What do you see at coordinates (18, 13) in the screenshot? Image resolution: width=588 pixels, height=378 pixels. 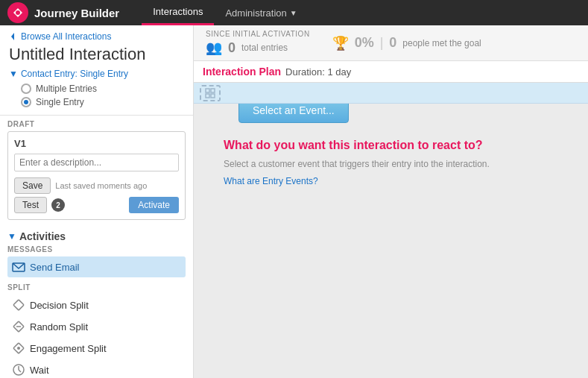 I see `app-logo` at bounding box center [18, 13].